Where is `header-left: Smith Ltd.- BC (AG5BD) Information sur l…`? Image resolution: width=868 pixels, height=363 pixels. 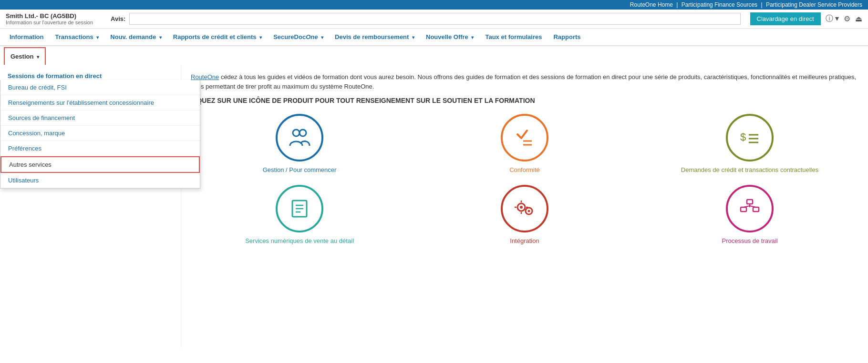
header-left: Smith Ltd.- BC (AG5BD) Information sur l… is located at coordinates (53, 19).